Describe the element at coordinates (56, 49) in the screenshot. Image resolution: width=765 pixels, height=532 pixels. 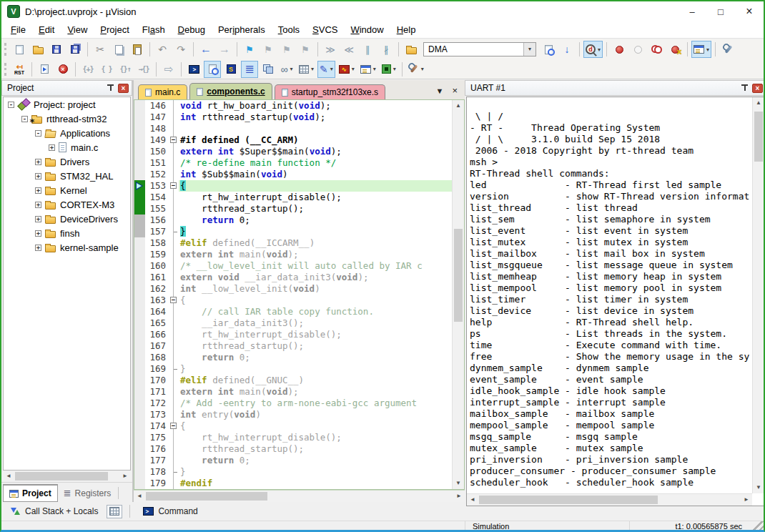
I see `save-button` at that location.